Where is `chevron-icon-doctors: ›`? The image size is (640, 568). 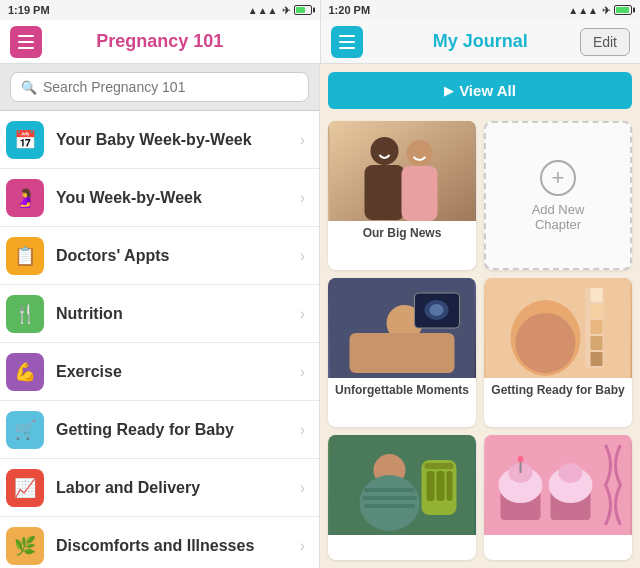 chevron-icon-doctors: › is located at coordinates (310, 256).